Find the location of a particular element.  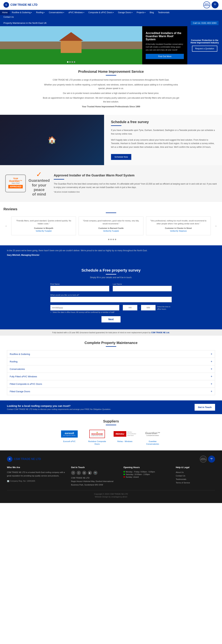

rehau-logo: REHAU REHAUAUTHORIZEDPARTNER is located at coordinates (125, 434).